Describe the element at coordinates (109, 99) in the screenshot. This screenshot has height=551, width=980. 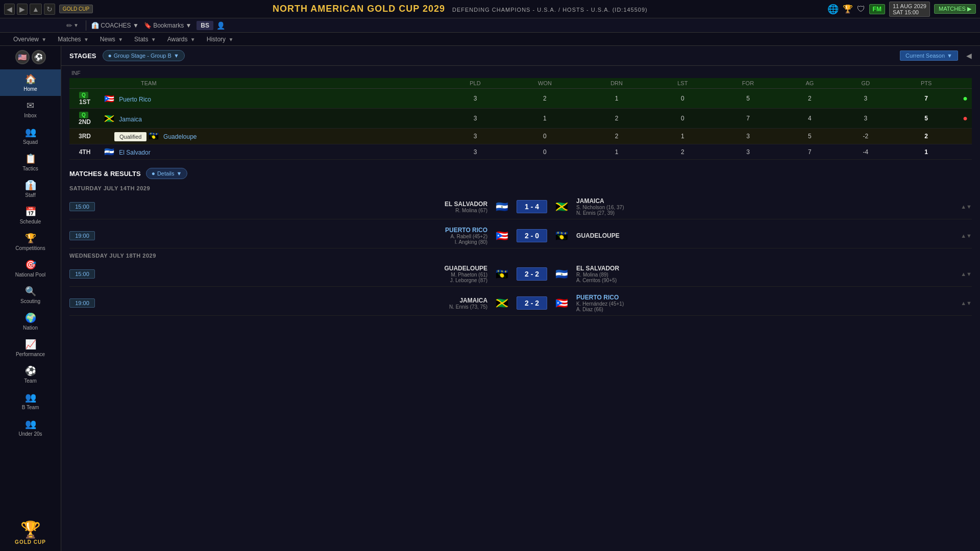
I see `pr-flag: 🇵🇷` at that location.